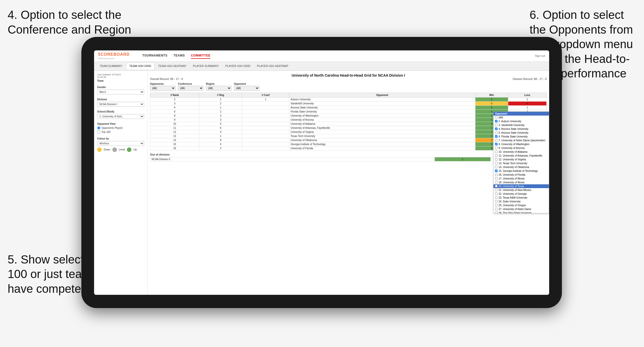 The image size is (644, 347). Describe the element at coordinates (521, 212) in the screenshot. I see `dropdown-item: 28. The Ohio State University` at that location.